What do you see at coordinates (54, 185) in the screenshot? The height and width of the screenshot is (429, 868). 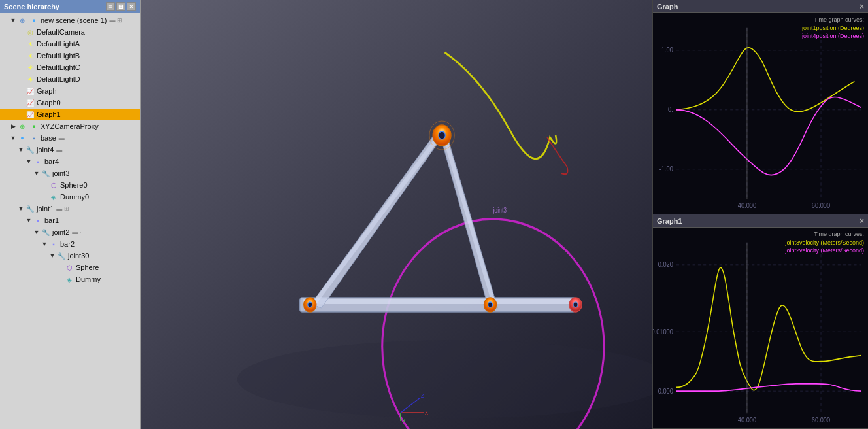 I see `sphere0-icon: ⬡` at bounding box center [54, 185].